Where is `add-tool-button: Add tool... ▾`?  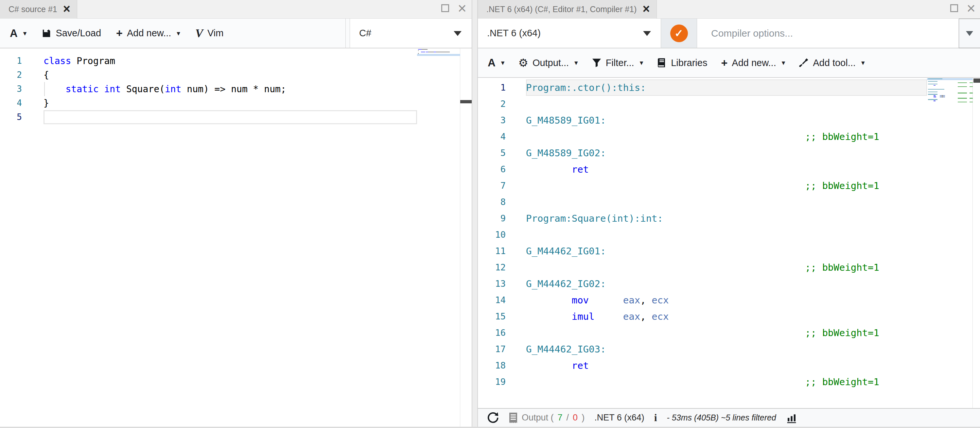 add-tool-button: Add tool... ▾ is located at coordinates (832, 63).